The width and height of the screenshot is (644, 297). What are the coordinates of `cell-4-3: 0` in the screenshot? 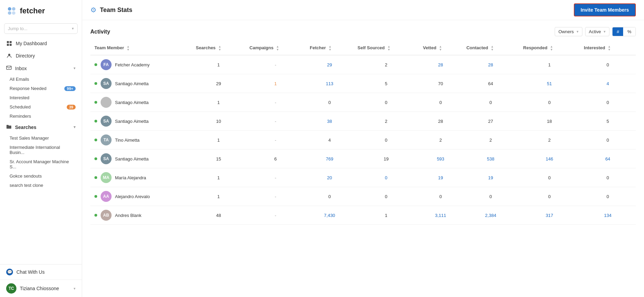 It's located at (386, 140).